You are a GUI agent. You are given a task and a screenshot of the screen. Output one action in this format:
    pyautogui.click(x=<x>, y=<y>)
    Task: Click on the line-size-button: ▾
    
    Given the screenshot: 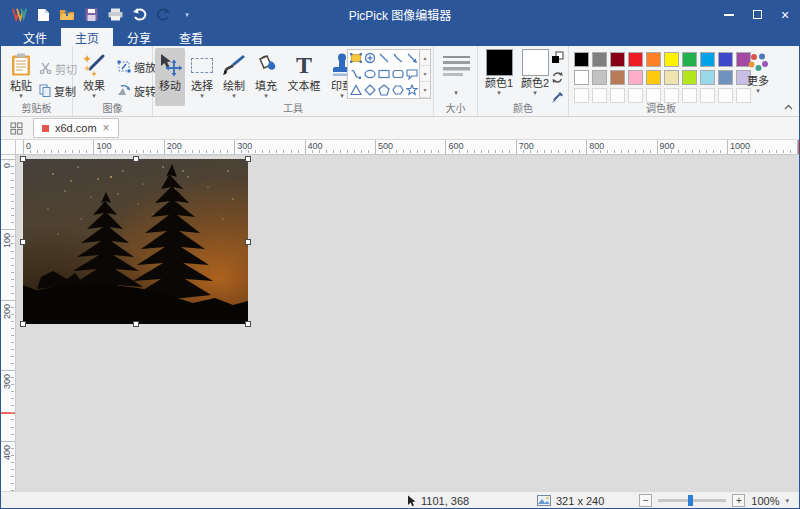 What is the action you would take?
    pyautogui.click(x=456, y=77)
    